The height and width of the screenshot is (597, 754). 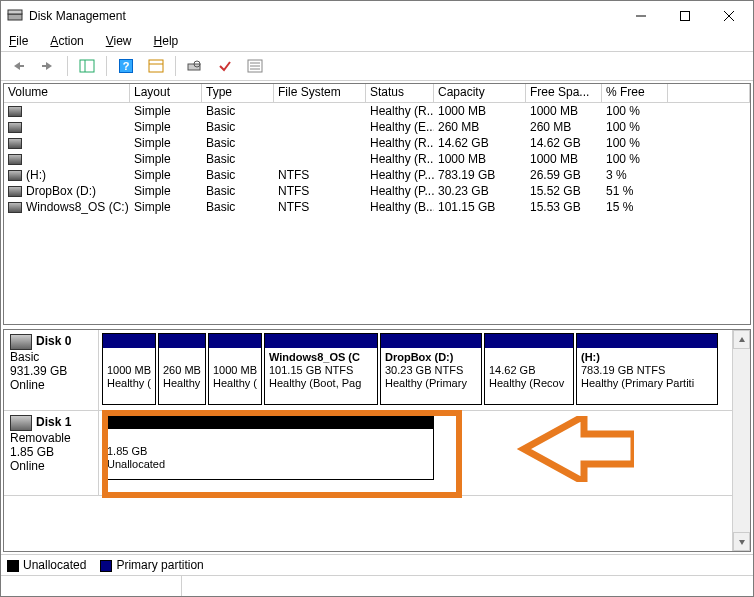 I want to click on cell-pct: 51 %, so click(x=635, y=191).